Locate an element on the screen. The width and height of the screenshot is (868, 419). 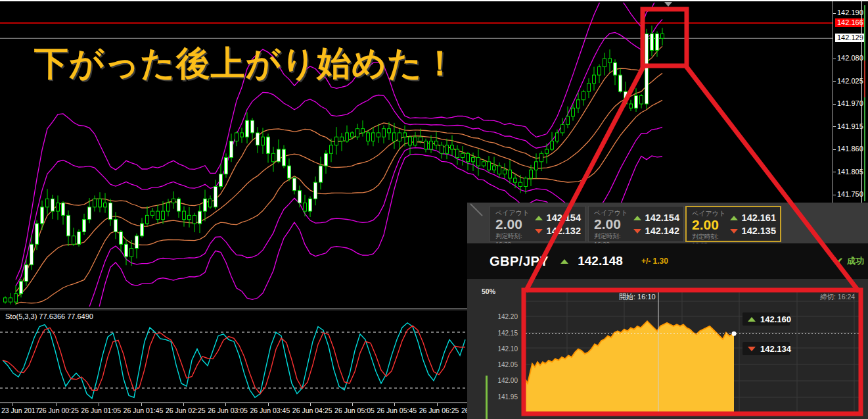
time-axis-label: 26 Jun 00:25 is located at coordinates (59, 410).